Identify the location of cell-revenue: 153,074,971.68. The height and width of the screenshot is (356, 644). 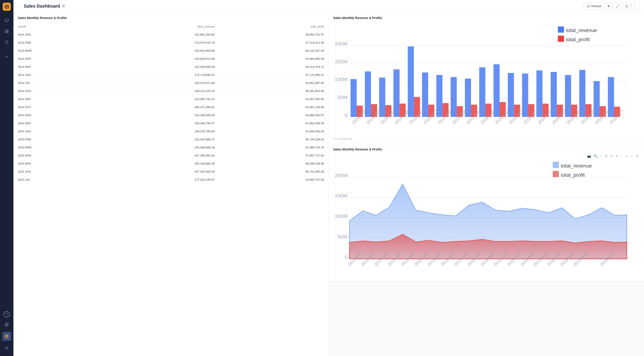
(161, 83).